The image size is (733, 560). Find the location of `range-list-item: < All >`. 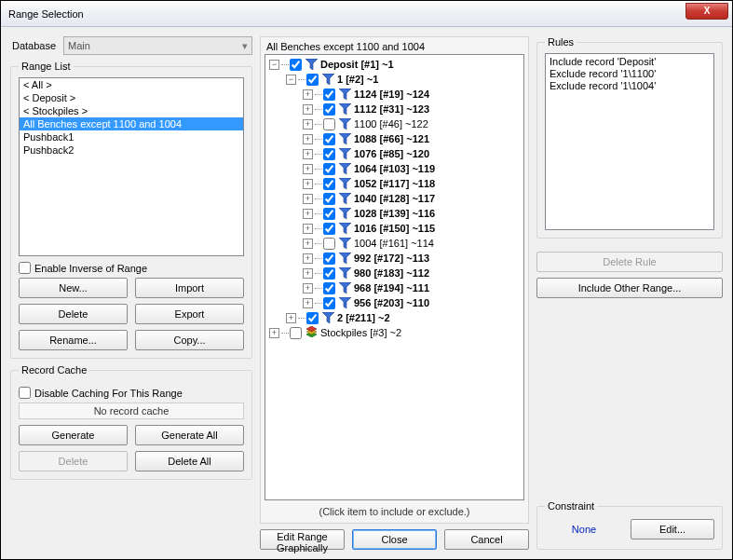

range-list-item: < All > is located at coordinates (131, 85).